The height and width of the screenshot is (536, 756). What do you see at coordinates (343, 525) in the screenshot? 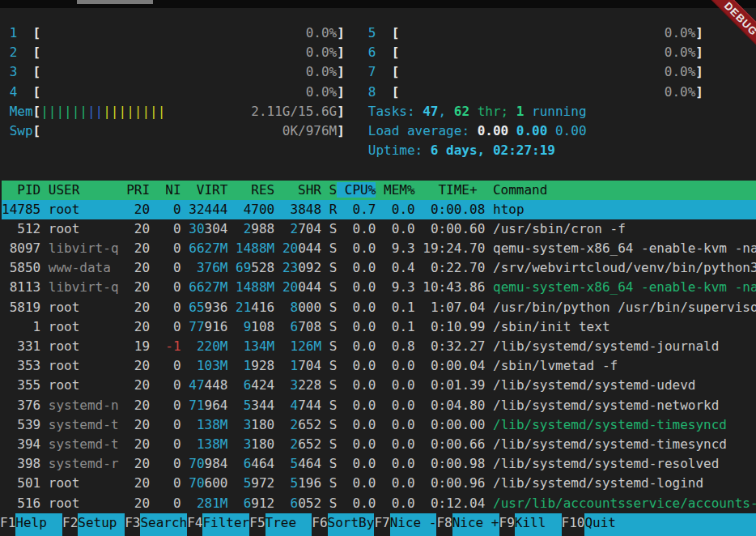
I see `fkey-f6: F6SortBy` at bounding box center [343, 525].